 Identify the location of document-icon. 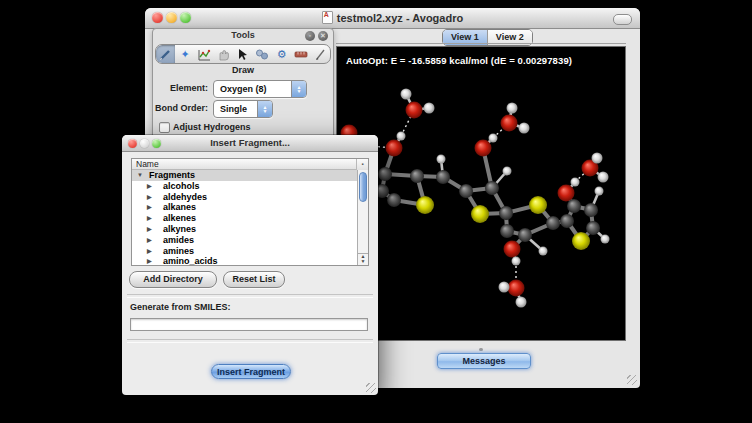
(328, 18).